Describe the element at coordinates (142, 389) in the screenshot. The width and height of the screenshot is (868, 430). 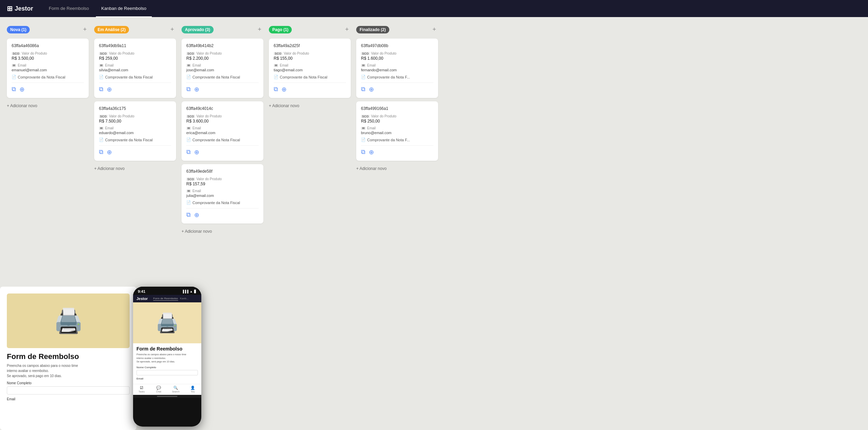
I see `phone-nav-tasks: ☑ Tasks` at that location.